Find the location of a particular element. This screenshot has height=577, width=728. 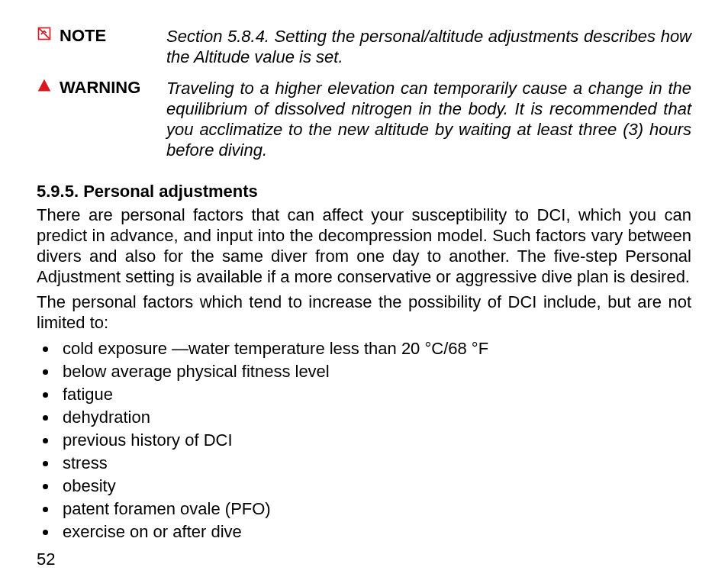

list-item: previous history of DCI is located at coordinates (375, 440).